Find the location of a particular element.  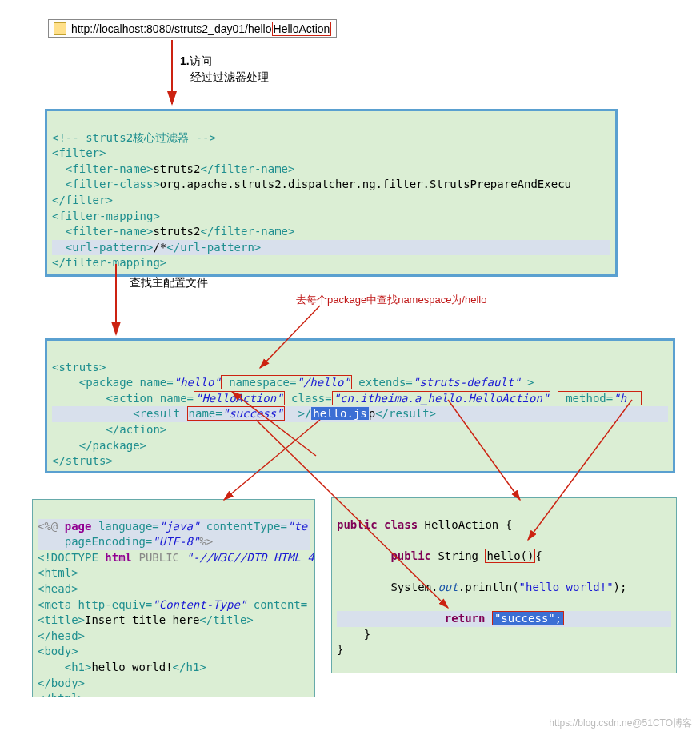

watermark: https://blog.csdn.ne@51CTO博客 is located at coordinates (621, 723).